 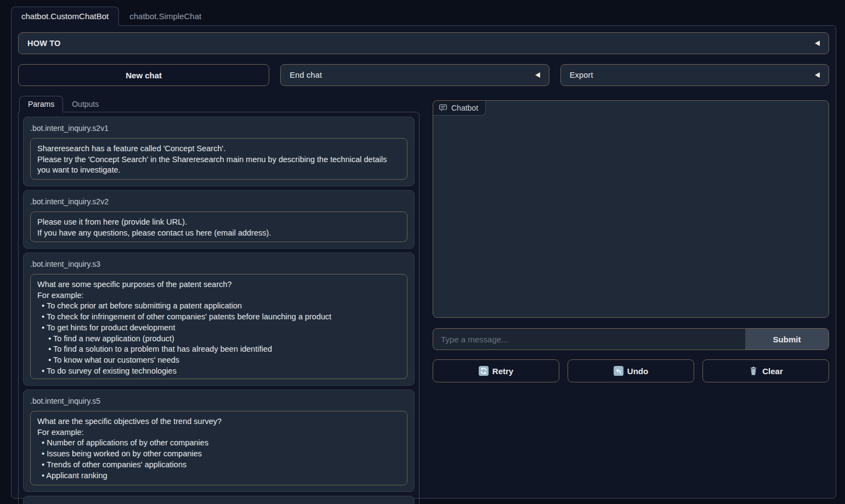 I want to click on message-composer: Submit, so click(x=631, y=339).